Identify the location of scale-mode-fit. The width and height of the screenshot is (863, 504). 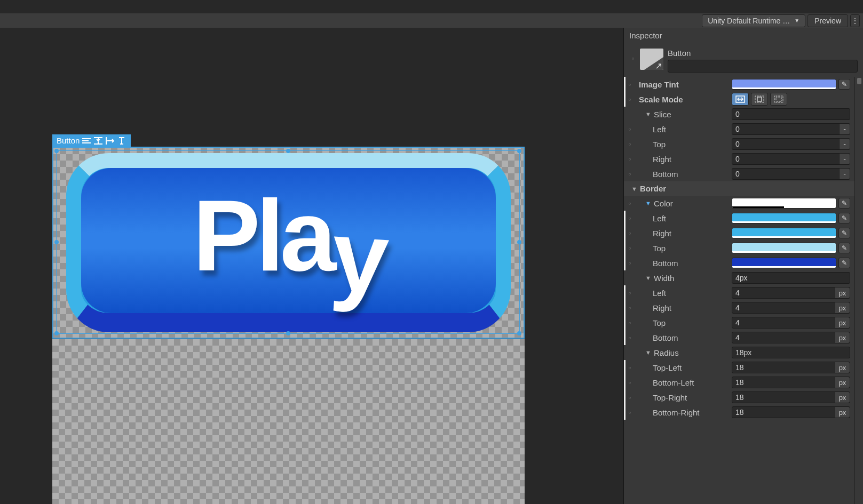
(759, 99).